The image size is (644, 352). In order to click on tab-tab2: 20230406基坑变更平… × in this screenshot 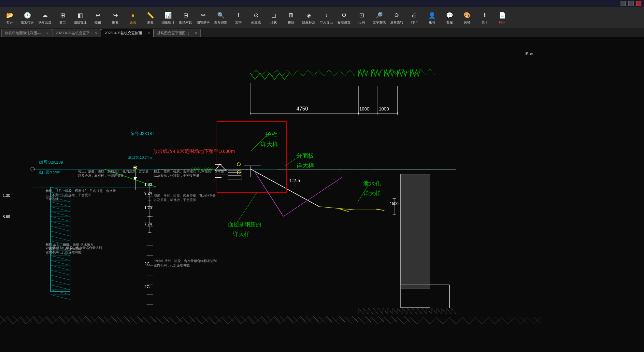, I will do `click(77, 33)`.